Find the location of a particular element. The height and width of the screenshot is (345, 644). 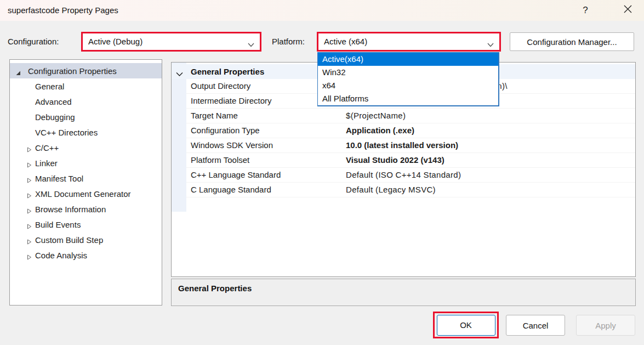

dropdown-item-x64: x64 is located at coordinates (408, 86).